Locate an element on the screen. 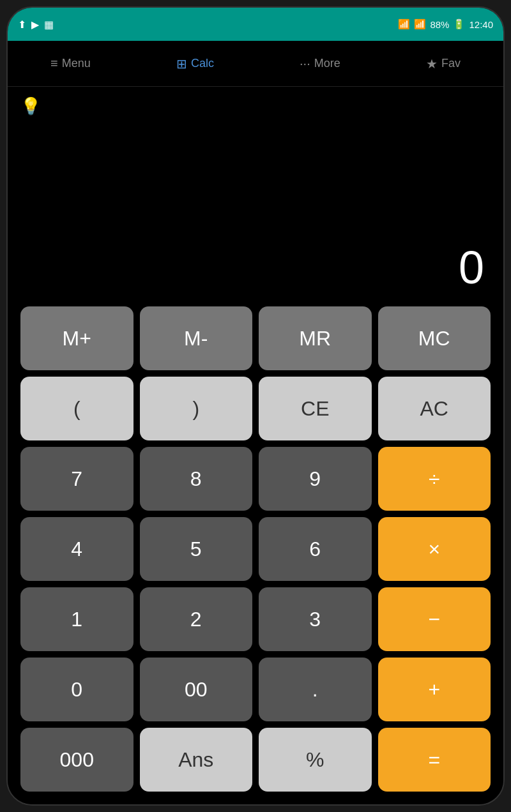  storage-icon: ▦ is located at coordinates (49, 24).